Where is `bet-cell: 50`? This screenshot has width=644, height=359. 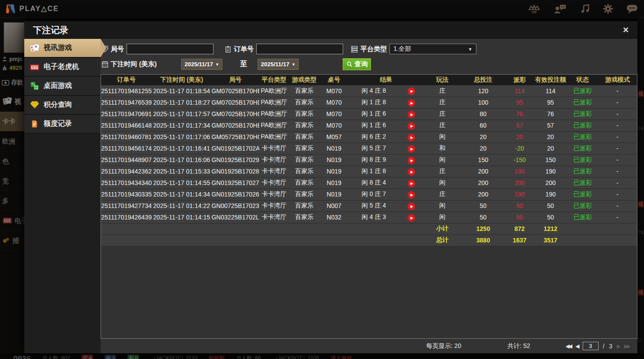
bet-cell: 50 is located at coordinates (483, 206).